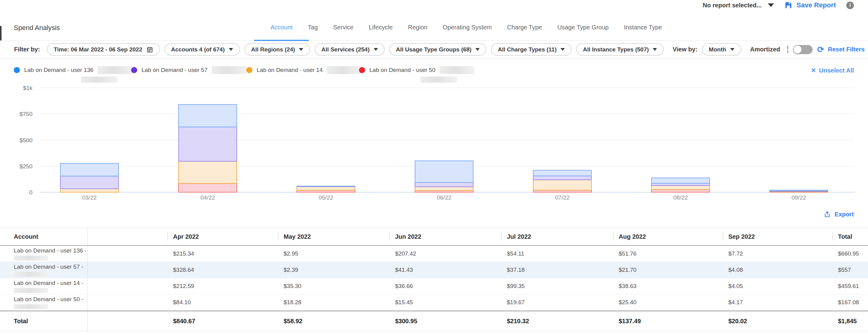  What do you see at coordinates (778, 270) in the screenshot?
I see `value-cell: $4.08` at bounding box center [778, 270].